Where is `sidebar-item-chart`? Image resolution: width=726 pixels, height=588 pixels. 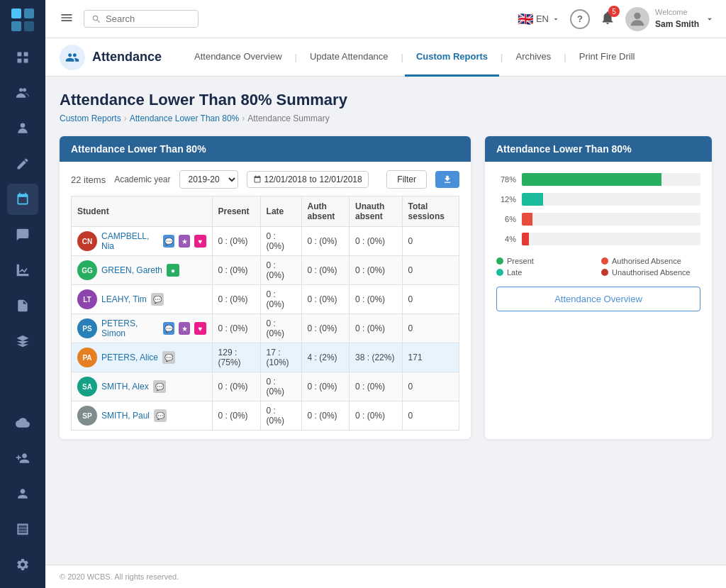 sidebar-item-chart is located at coordinates (23, 270).